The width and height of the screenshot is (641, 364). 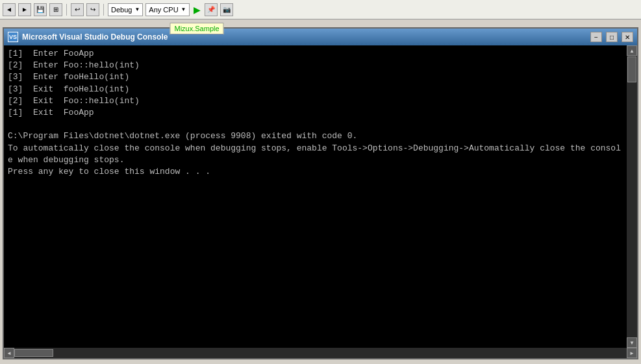 What do you see at coordinates (13, 37) in the screenshot?
I see `window-icon: VS` at bounding box center [13, 37].